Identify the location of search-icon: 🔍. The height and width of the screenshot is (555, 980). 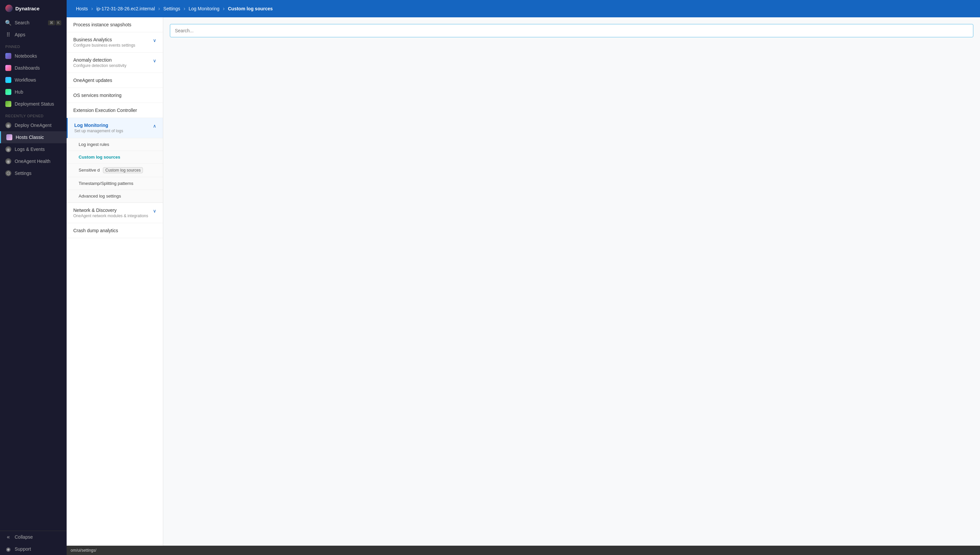
(8, 23).